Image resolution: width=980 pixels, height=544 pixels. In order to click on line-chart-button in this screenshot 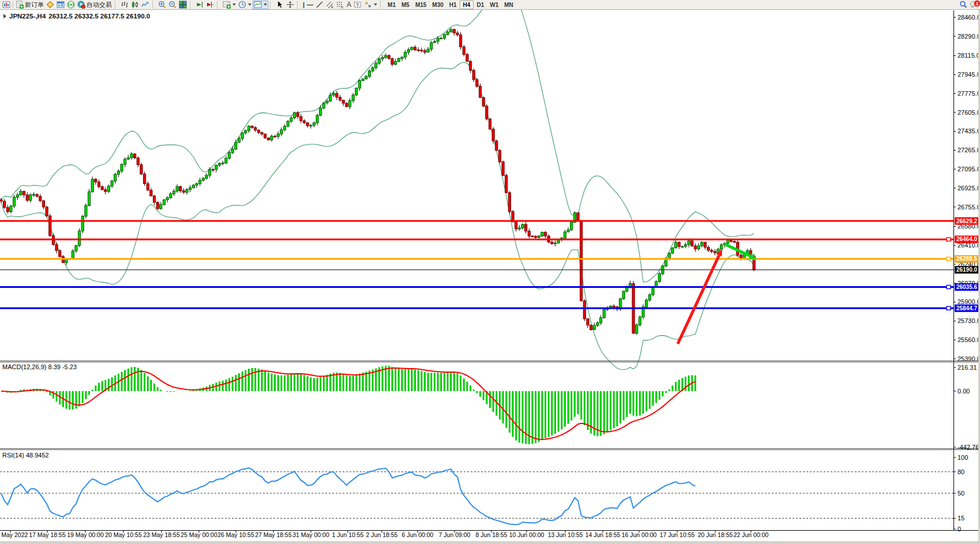, I will do `click(145, 5)`.